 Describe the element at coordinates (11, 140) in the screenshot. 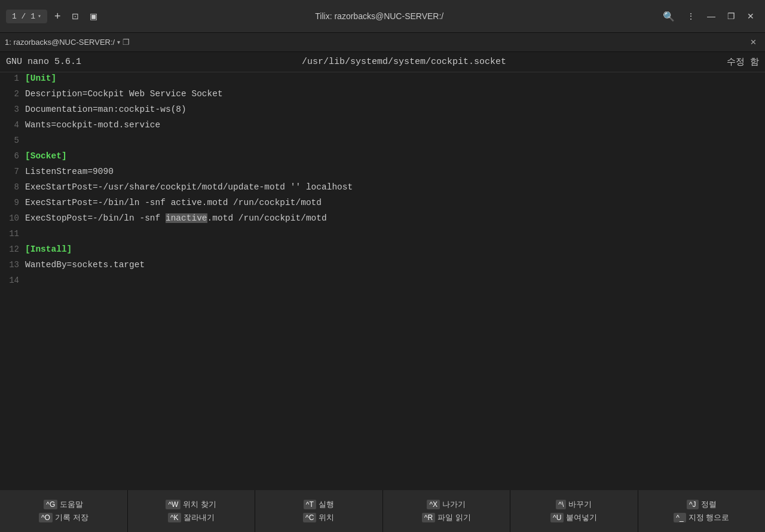

I see `line-number: 5` at that location.